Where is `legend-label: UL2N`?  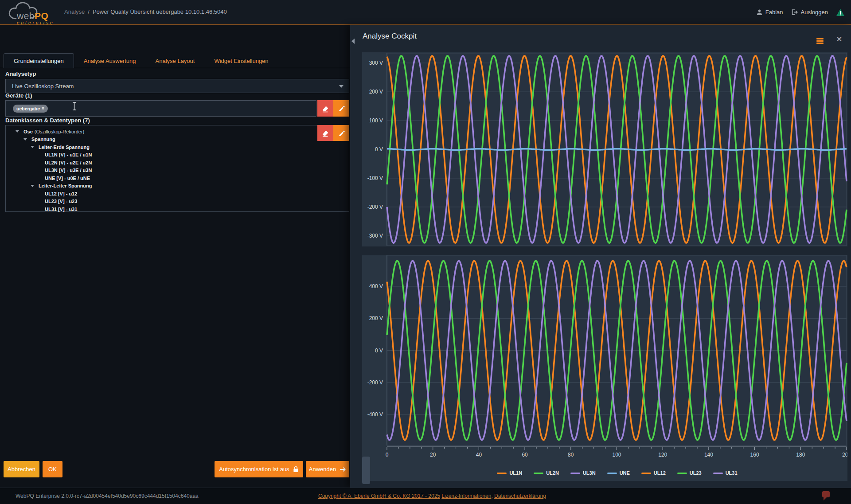 legend-label: UL2N is located at coordinates (552, 473).